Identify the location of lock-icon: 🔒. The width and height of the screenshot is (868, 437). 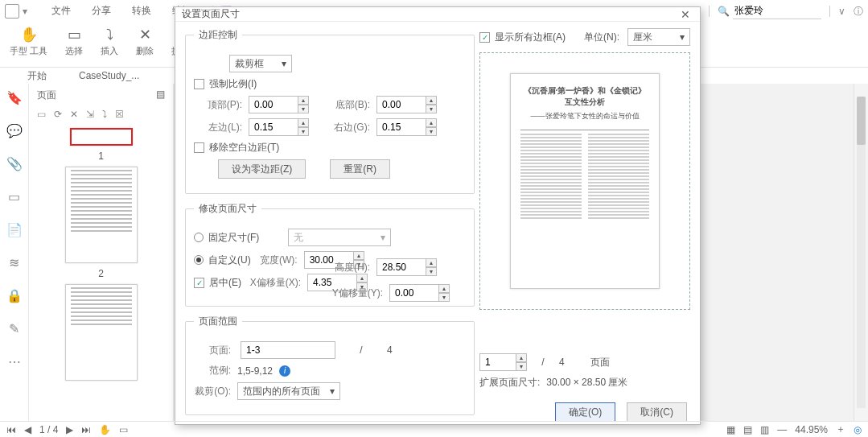
(14, 296).